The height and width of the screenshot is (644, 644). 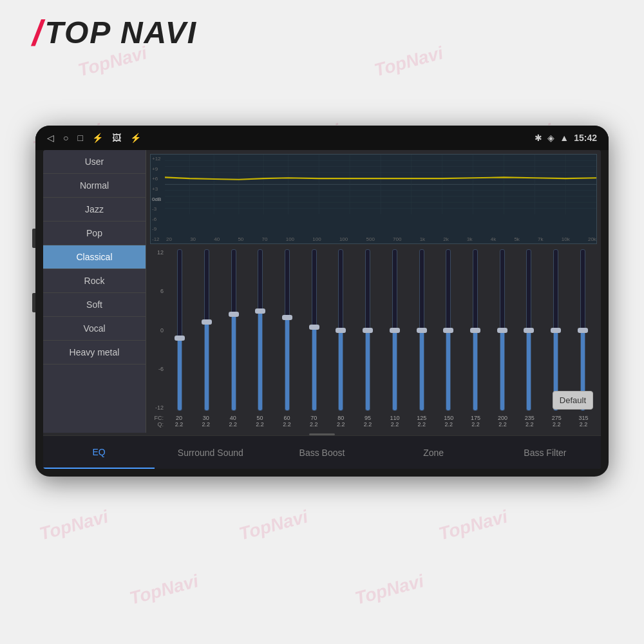 What do you see at coordinates (33, 303) in the screenshot?
I see `side-button-bottom` at bounding box center [33, 303].